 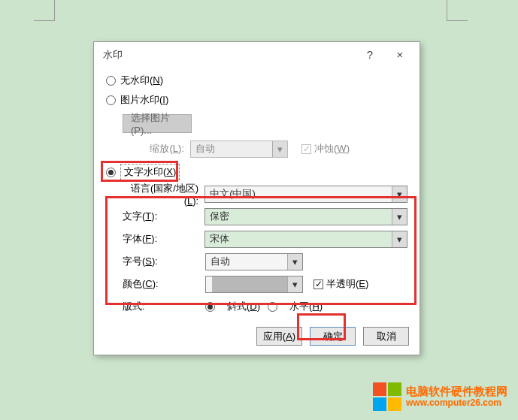 I want to click on color-label: 颜色(C):, so click(x=164, y=284).